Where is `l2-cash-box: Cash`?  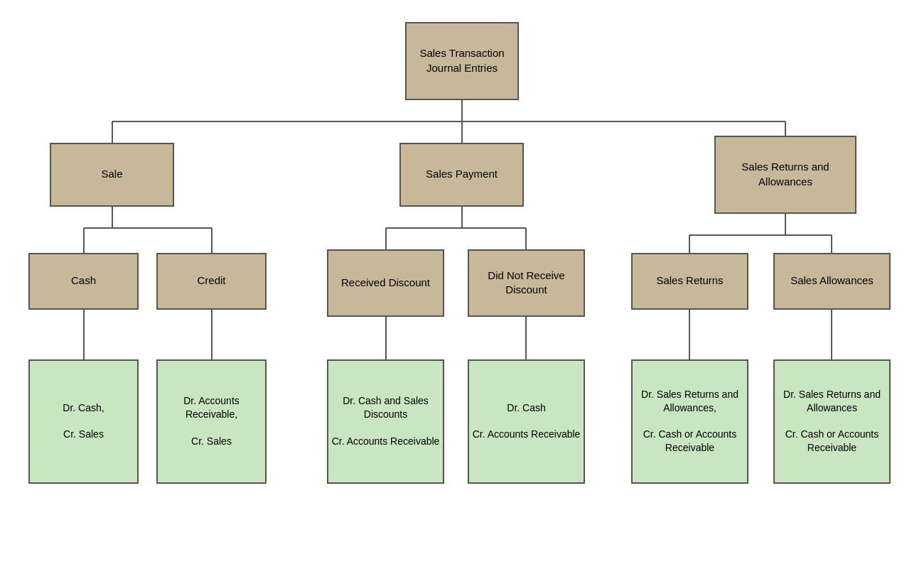 l2-cash-box: Cash is located at coordinates (84, 281).